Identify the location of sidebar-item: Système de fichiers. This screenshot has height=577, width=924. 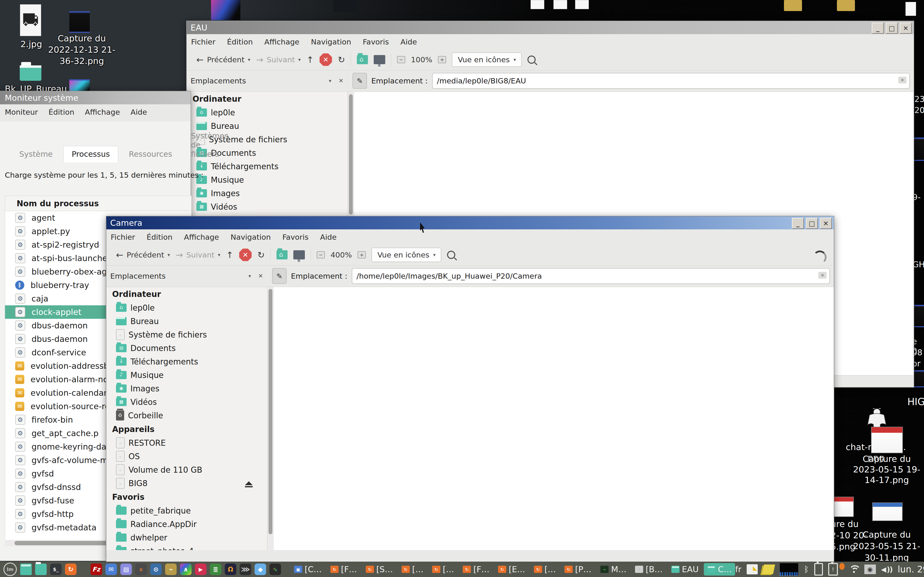
(187, 335).